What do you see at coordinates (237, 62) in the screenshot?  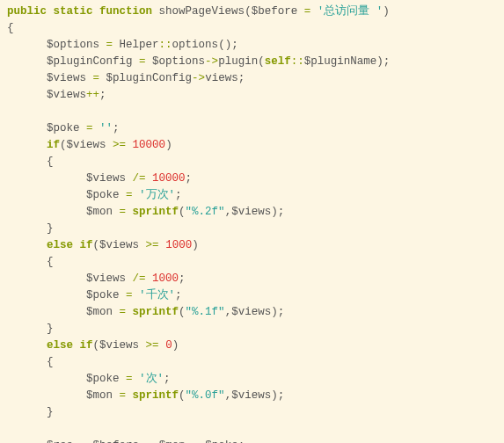 I see `token-fn: plugin` at bounding box center [237, 62].